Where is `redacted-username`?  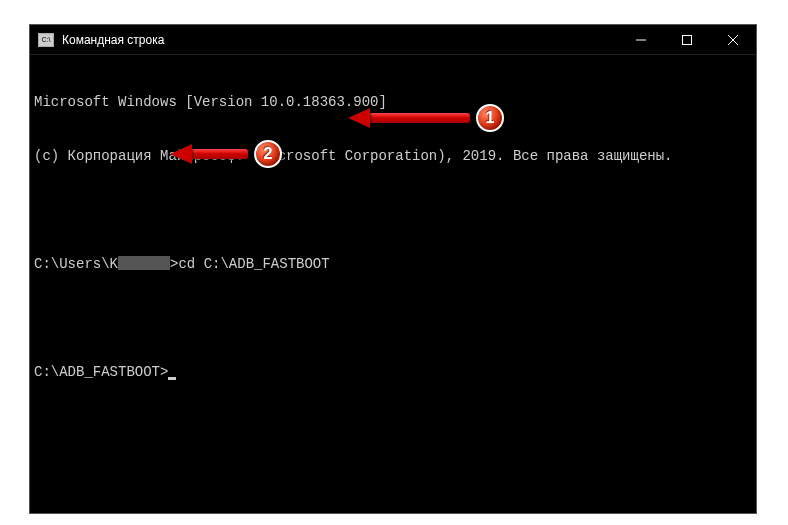
redacted-username is located at coordinates (144, 263).